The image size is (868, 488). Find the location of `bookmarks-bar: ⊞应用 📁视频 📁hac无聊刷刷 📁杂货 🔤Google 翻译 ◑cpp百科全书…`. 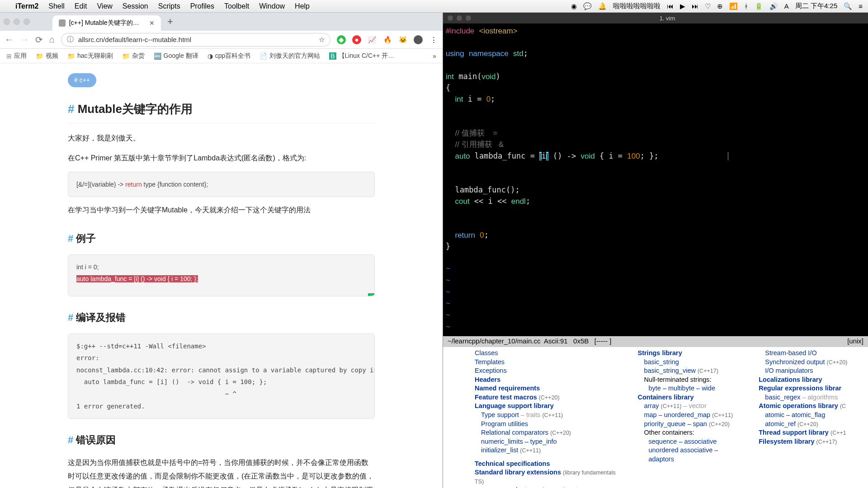

bookmarks-bar: ⊞应用 📁视频 📁hac无聊刷刷 📁杂货 🔤Google 翻译 ◑cpp百科全书… is located at coordinates (222, 56).